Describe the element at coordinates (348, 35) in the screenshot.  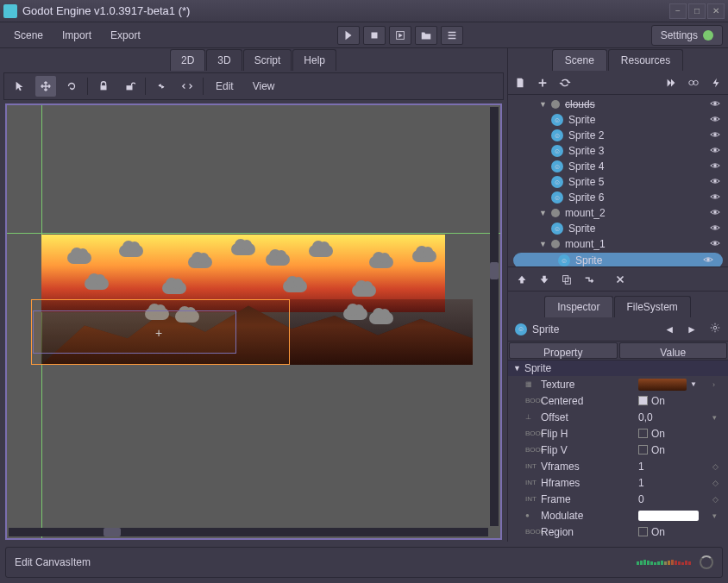
I see `play-button` at that location.